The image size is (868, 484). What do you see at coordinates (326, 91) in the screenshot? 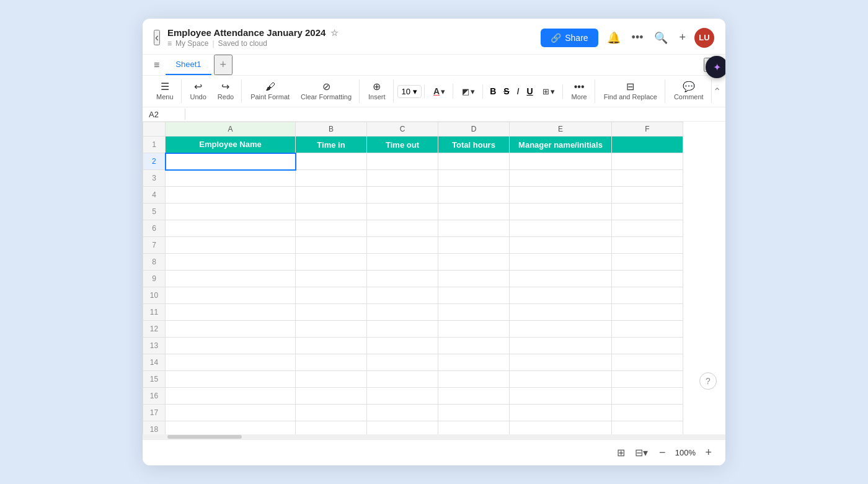
I see `clear-formatting-button: ⊘ Clear Formatting` at bounding box center [326, 91].